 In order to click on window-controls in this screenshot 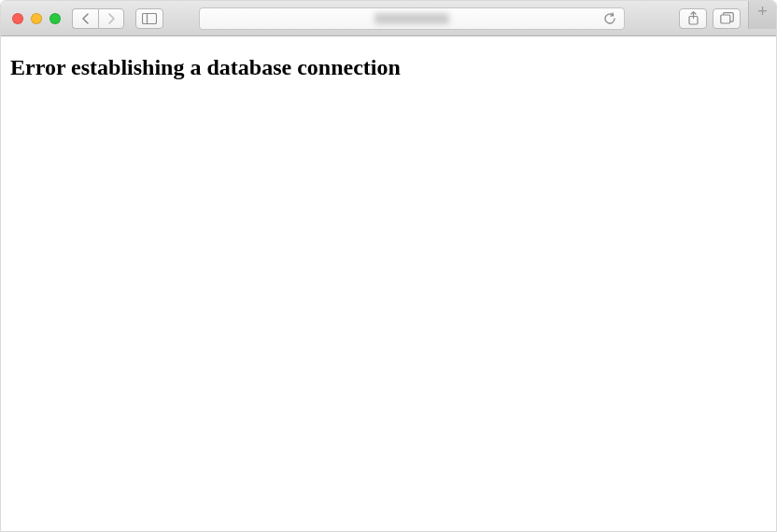, I will do `click(36, 19)`.